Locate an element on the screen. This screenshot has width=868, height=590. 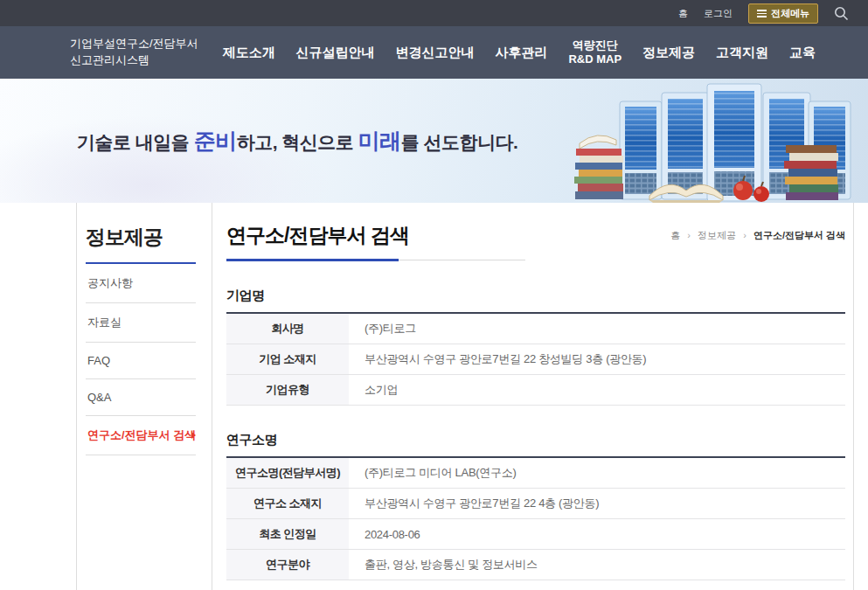
row-value: 소기업 is located at coordinates (597, 390).